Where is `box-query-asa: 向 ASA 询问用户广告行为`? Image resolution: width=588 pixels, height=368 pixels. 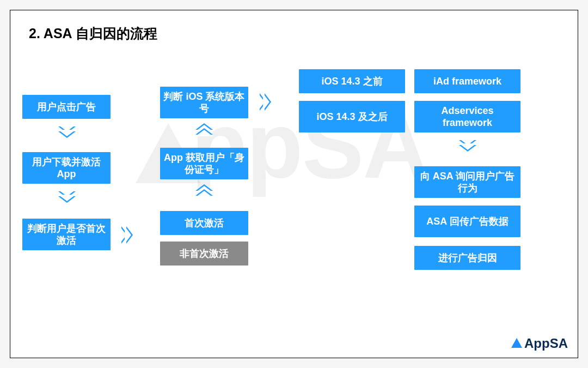
box-query-asa: 向 ASA 询问用户广告行为 is located at coordinates (467, 182).